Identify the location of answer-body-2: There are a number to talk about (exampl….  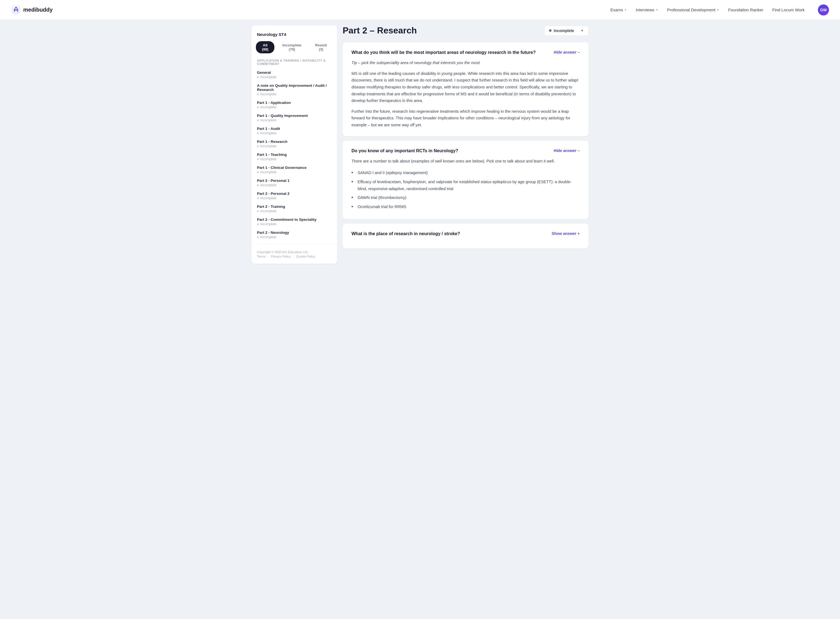
(465, 184).